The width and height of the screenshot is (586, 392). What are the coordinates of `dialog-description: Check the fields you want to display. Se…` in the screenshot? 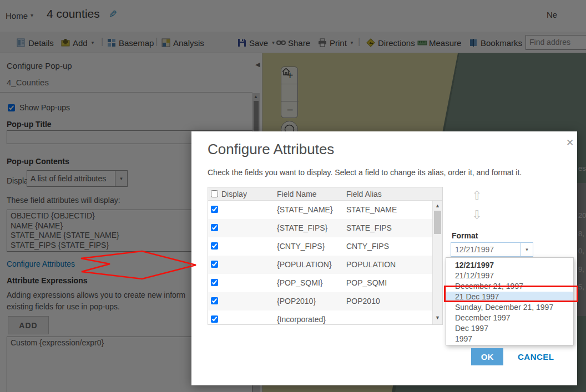 It's located at (365, 172).